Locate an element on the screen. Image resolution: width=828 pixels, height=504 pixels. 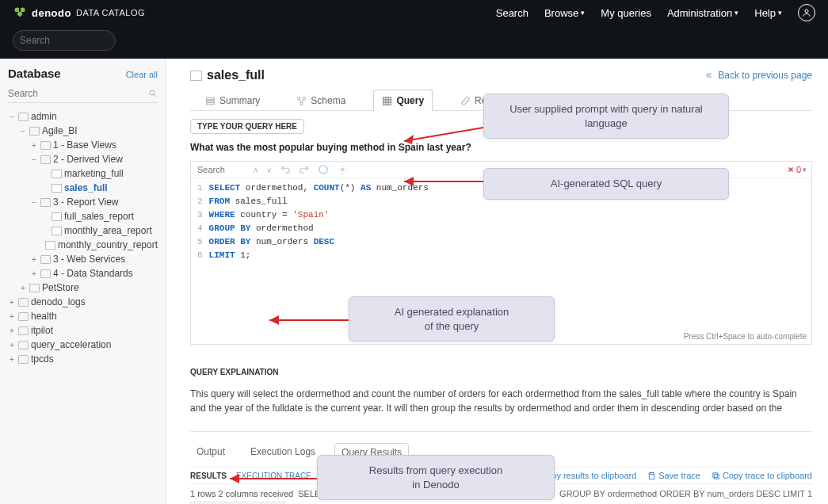
back-link: Back to previous page is located at coordinates (759, 75).